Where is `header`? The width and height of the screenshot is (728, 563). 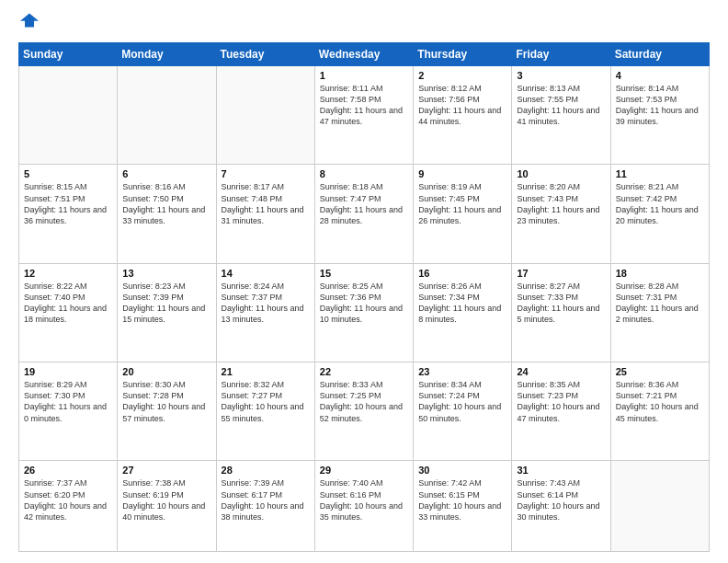
header is located at coordinates (364, 24).